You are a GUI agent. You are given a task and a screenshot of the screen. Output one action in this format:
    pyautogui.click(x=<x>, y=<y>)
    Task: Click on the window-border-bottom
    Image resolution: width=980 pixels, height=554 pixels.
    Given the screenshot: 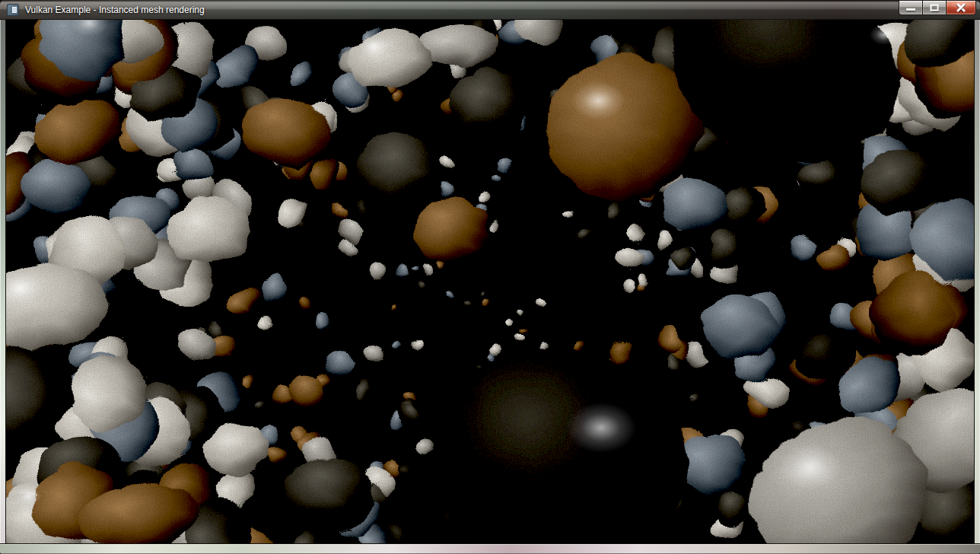 What is the action you would take?
    pyautogui.click(x=490, y=549)
    